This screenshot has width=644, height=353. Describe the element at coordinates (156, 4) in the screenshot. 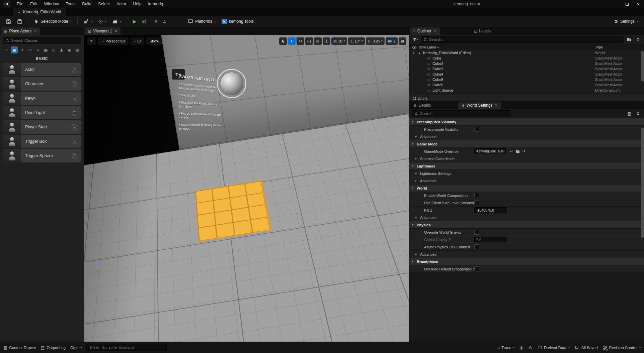

I see `menu-item: kemorig` at that location.